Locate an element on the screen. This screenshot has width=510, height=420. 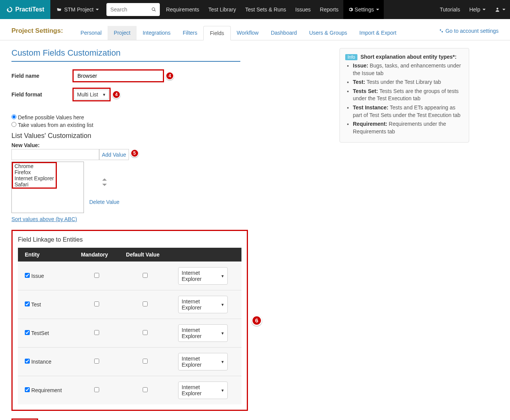
radio-existing-list: Take values from an existing list is located at coordinates (168, 125).